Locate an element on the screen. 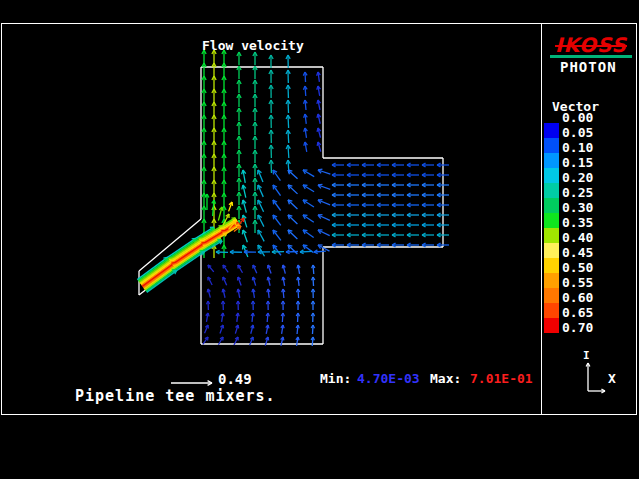 The height and width of the screenshot is (479, 639). legend-value: 0.55 is located at coordinates (578, 282).